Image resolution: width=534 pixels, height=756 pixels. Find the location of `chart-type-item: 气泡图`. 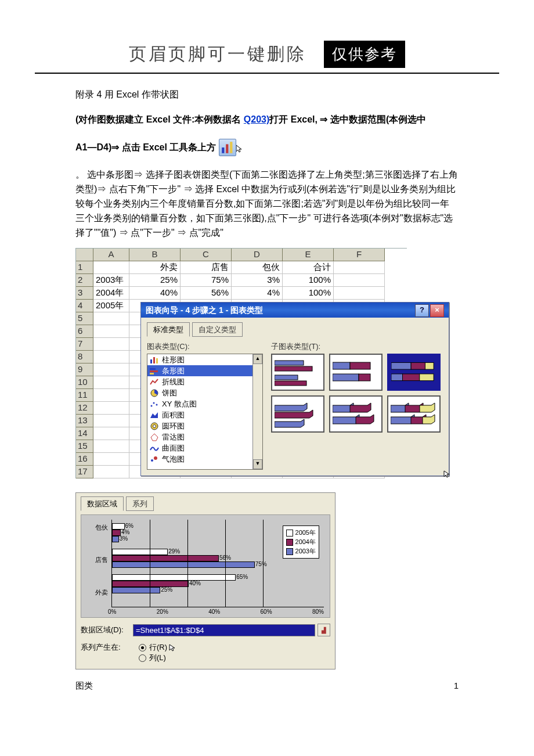

chart-type-item: 气泡图 is located at coordinates (205, 459).